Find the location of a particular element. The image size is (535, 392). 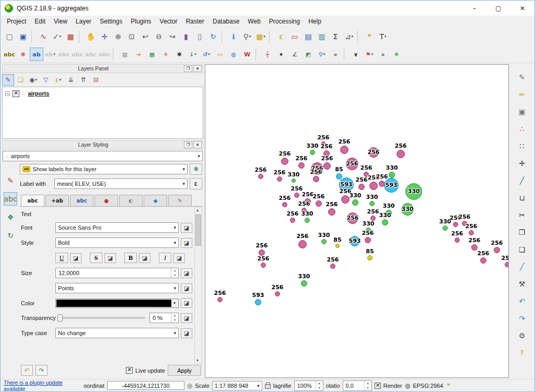

color-override-button is located at coordinates (187, 303).